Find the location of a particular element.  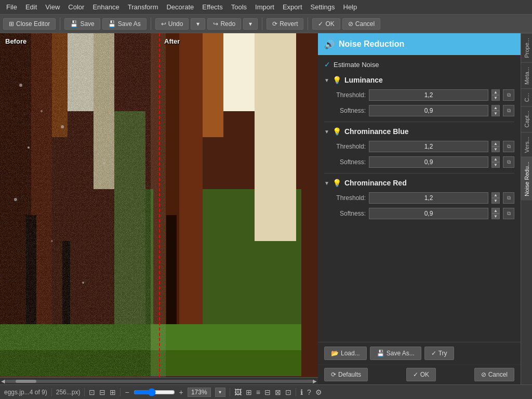

view-mode-6-icon: ⊡ is located at coordinates (288, 392).